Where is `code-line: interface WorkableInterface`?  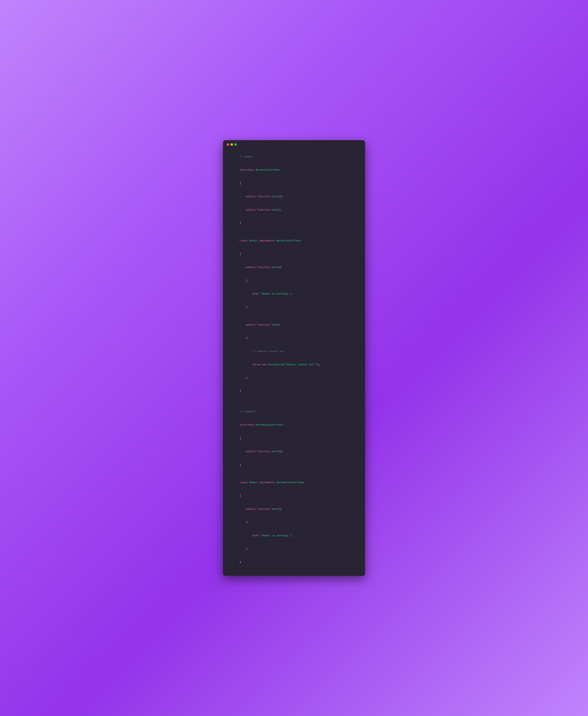
code-line: interface WorkableInterface is located at coordinates (294, 425).